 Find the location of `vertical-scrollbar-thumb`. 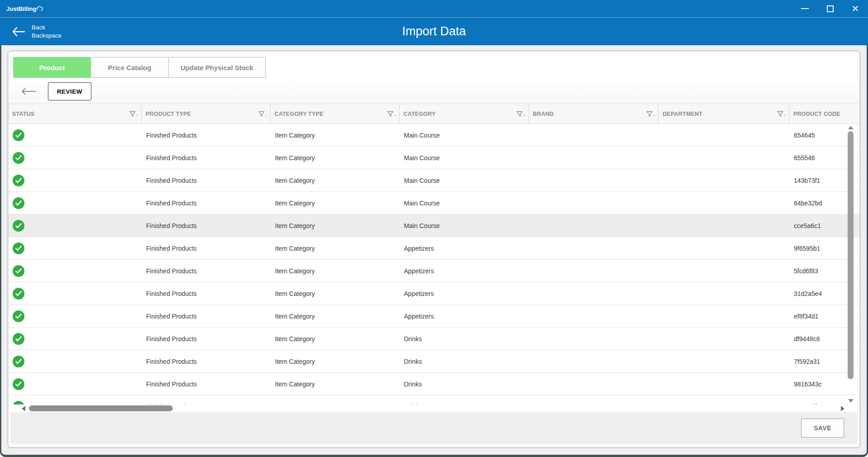

vertical-scrollbar-thumb is located at coordinates (850, 255).